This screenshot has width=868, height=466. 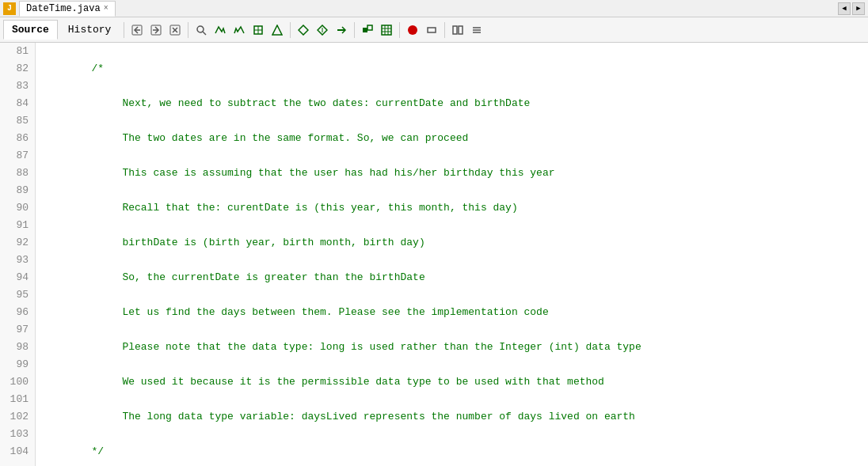 I want to click on line-num: 100, so click(x=17, y=382).